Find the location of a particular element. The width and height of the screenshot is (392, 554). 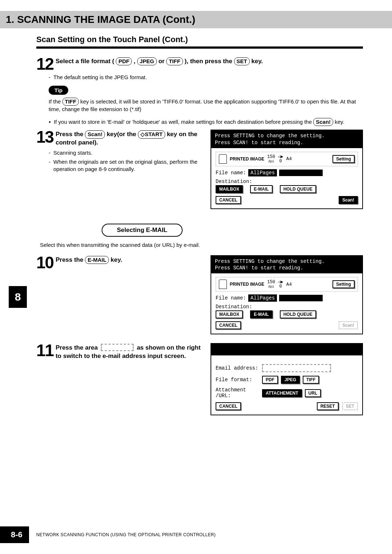

chapter-title: 1. SCANNING THE IMAGE DATA (Cont.) is located at coordinates (196, 20).